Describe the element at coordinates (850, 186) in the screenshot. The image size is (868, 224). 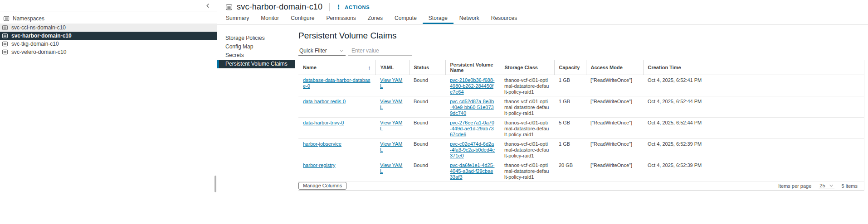
I see `total-items-count: 5 items` at that location.